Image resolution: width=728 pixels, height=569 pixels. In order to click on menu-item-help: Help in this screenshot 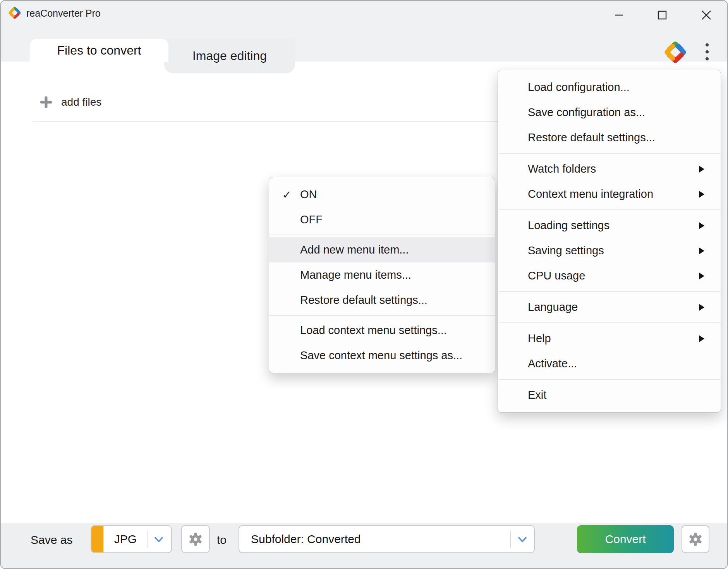, I will do `click(610, 338)`.